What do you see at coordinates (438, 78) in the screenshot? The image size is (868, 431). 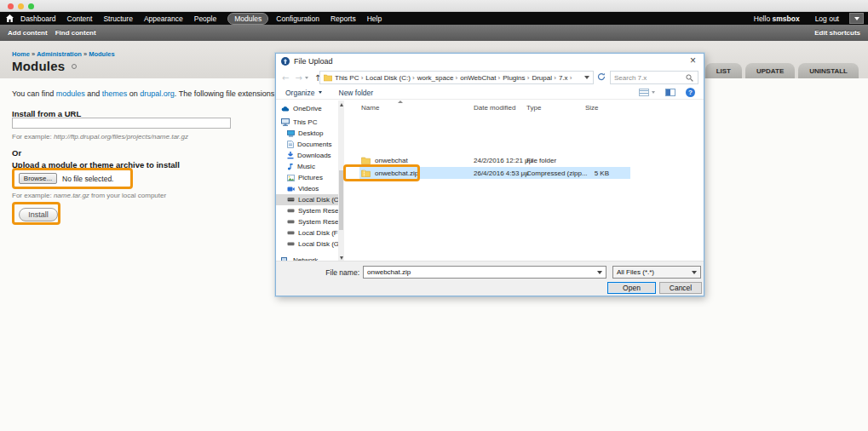 I see `path-work-space: work_space` at bounding box center [438, 78].